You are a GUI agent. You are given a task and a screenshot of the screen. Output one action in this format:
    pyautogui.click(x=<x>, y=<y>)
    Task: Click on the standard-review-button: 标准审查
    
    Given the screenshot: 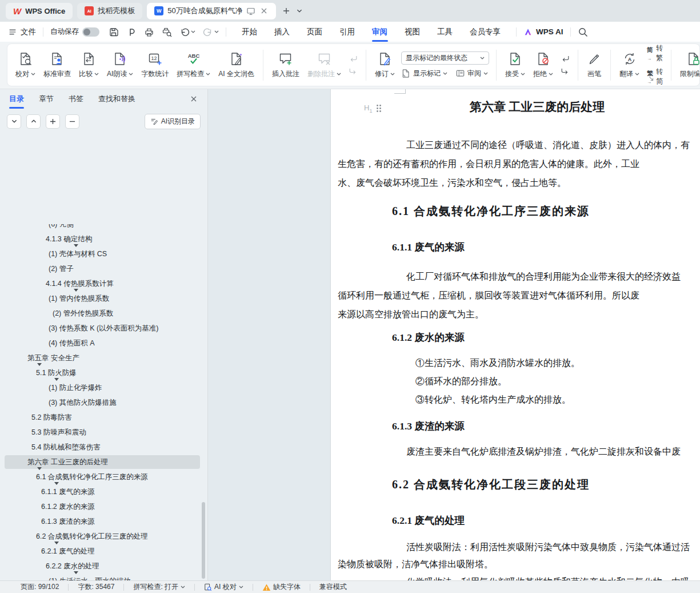 What is the action you would take?
    pyautogui.click(x=57, y=65)
    